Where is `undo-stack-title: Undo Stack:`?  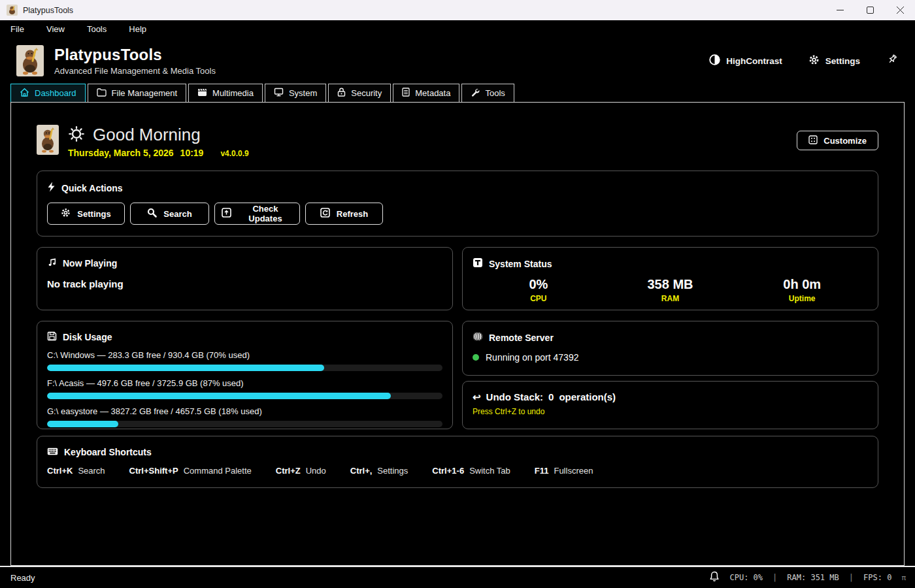
undo-stack-title: Undo Stack: is located at coordinates (515, 397).